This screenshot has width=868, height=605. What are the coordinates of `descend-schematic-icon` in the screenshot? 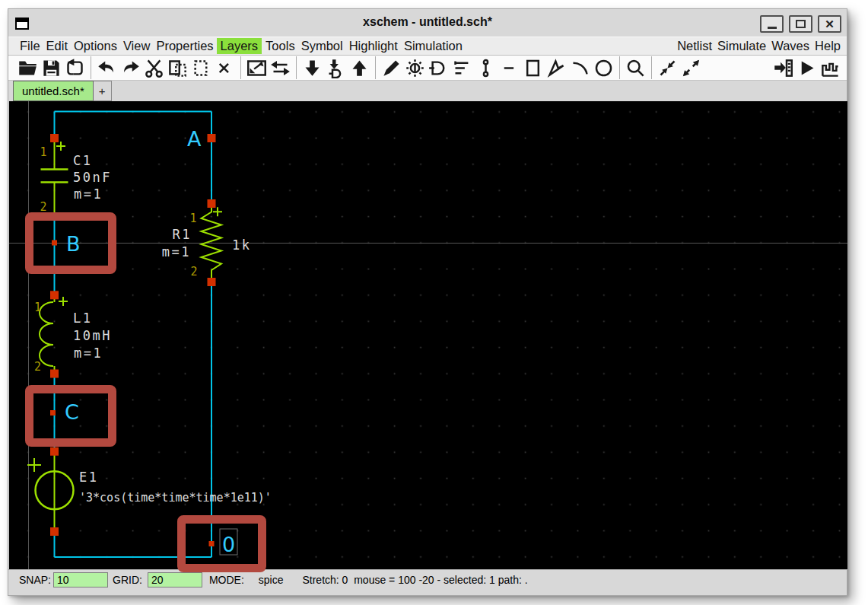 It's located at (312, 68).